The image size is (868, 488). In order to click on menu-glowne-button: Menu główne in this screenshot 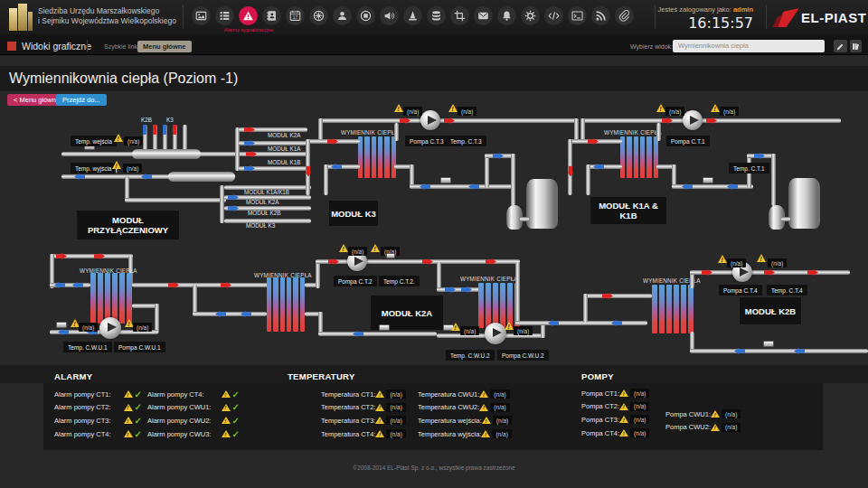, I will do `click(165, 47)`.